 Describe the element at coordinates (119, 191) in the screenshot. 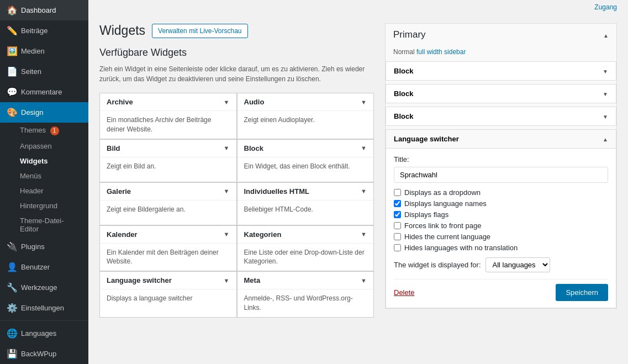

I see `widget-galerie-title: Galerie` at that location.